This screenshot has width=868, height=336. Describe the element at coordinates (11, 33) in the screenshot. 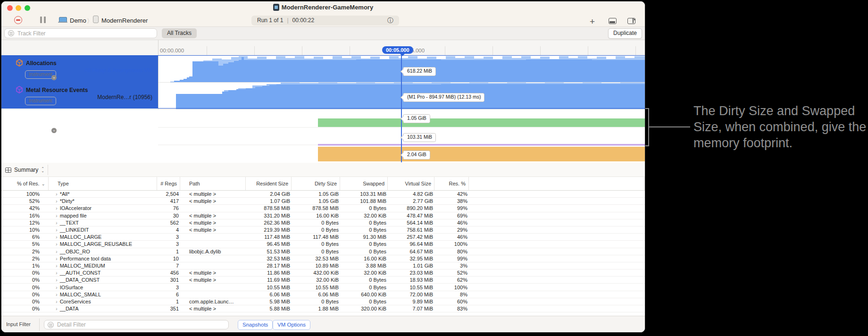

I see `filter-icon` at that location.